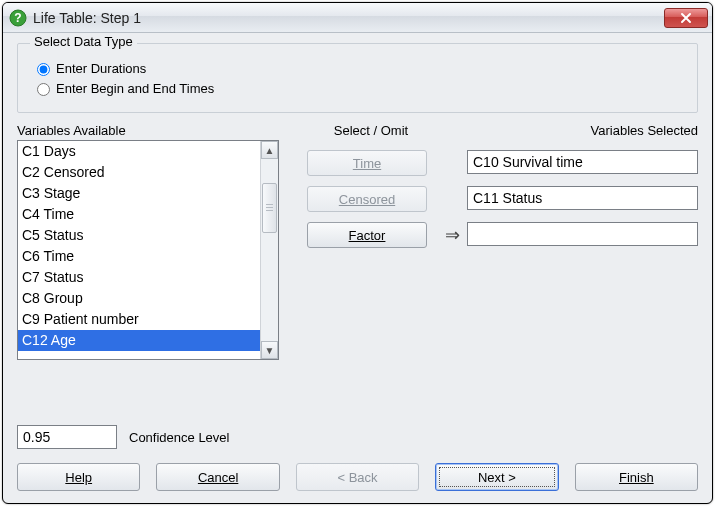 The height and width of the screenshot is (506, 715). I want to click on help-icon: ?, so click(18, 18).